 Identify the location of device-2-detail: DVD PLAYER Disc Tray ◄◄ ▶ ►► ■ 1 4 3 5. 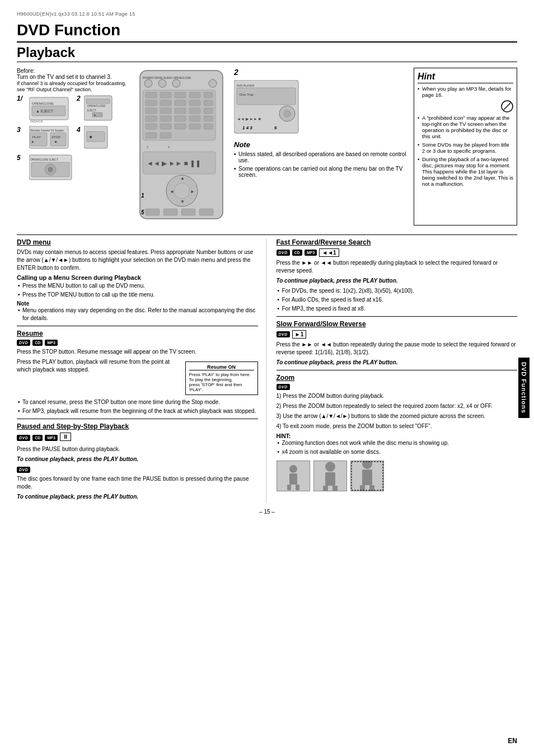
(268, 108).